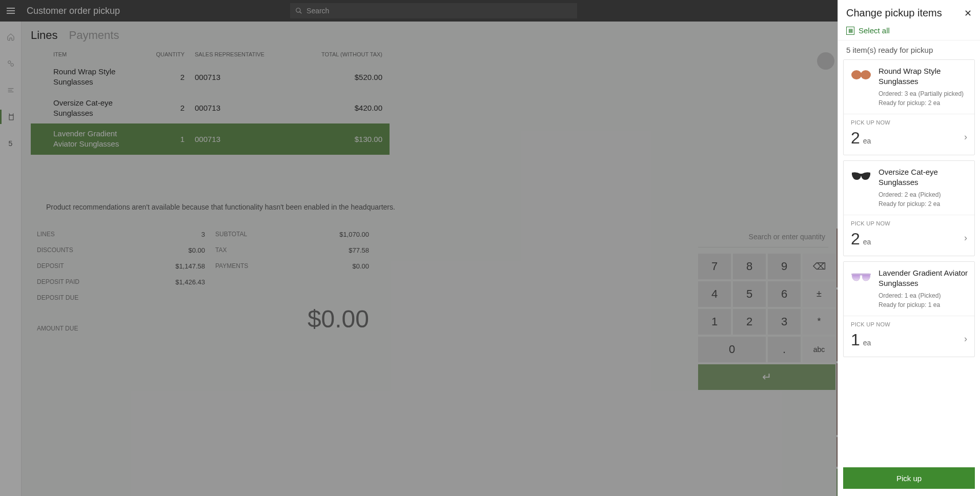  What do you see at coordinates (231, 54) in the screenshot?
I see `col-sales-rep: SALES REPRESENTATIVE` at bounding box center [231, 54].